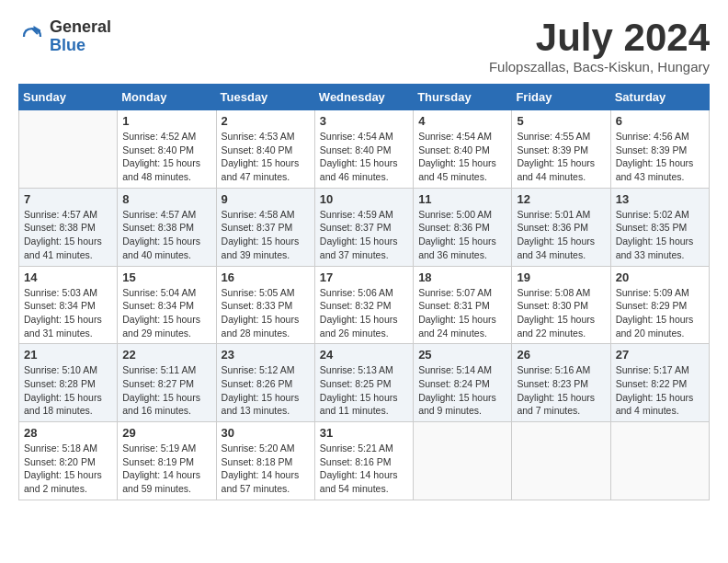 The image size is (728, 563). Describe the element at coordinates (167, 305) in the screenshot. I see `calendar-cell: 15Sunrise: 5:04 AMSunset: 8:34 PMDayligh…` at that location.